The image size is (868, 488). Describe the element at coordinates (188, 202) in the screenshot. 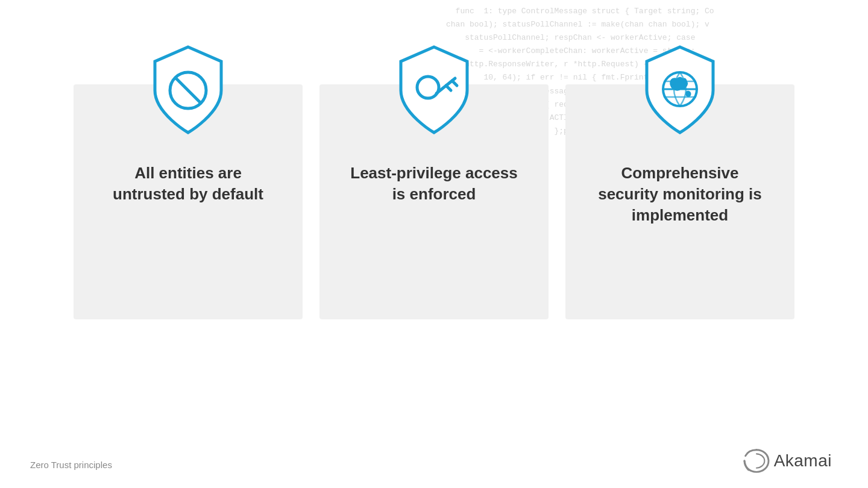

I see `card-untrusted: All entities are untrusted by default` at that location.